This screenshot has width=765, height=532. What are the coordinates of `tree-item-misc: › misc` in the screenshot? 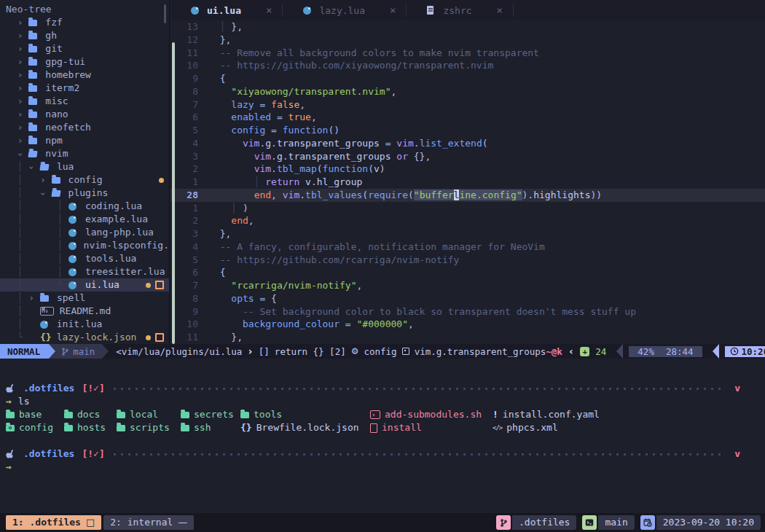 It's located at (85, 101).